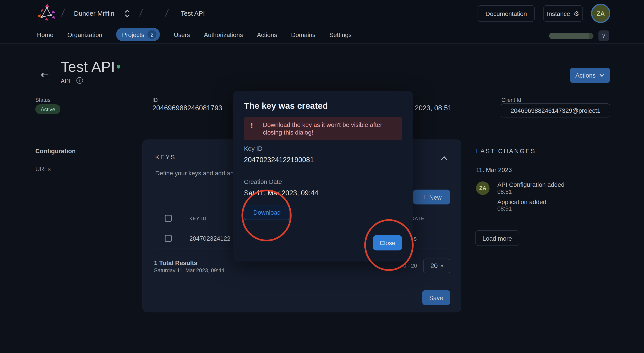  What do you see at coordinates (118, 66) in the screenshot?
I see `active-status-dot` at bounding box center [118, 66].